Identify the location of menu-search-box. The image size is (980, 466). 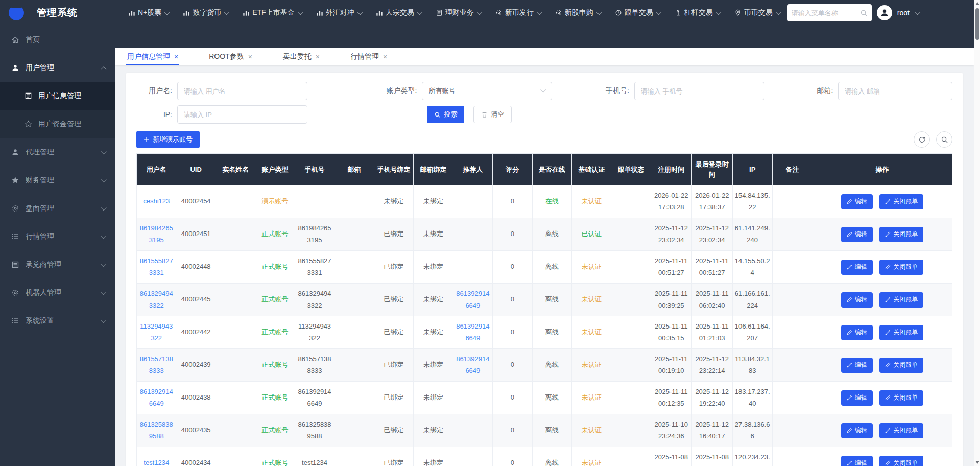
(829, 13).